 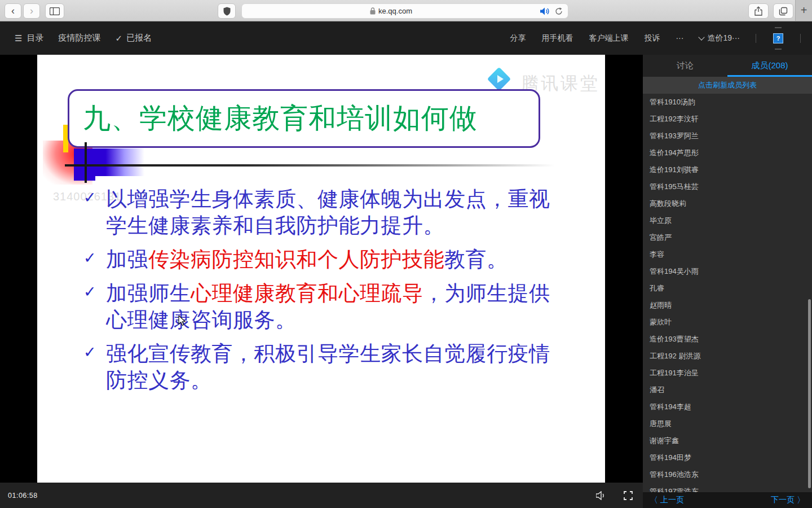 What do you see at coordinates (674, 475) in the screenshot?
I see `member-name: 管科196池浩东` at bounding box center [674, 475].